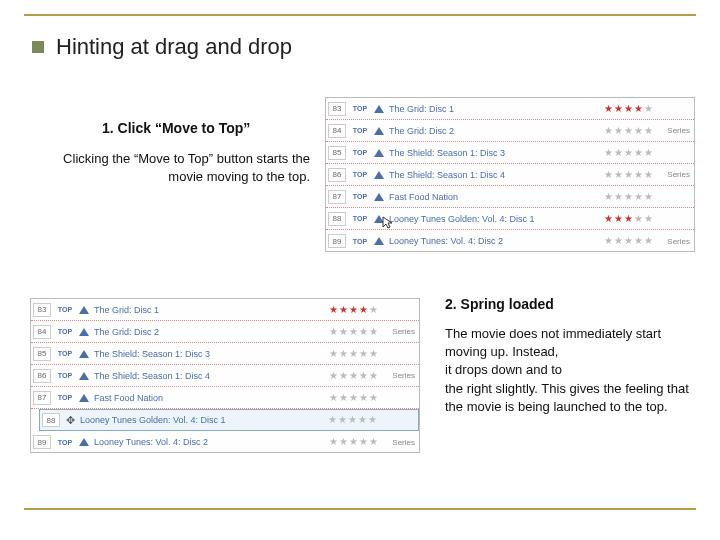  Describe the element at coordinates (70, 420) in the screenshot. I see `grab-icon: ✥` at that location.